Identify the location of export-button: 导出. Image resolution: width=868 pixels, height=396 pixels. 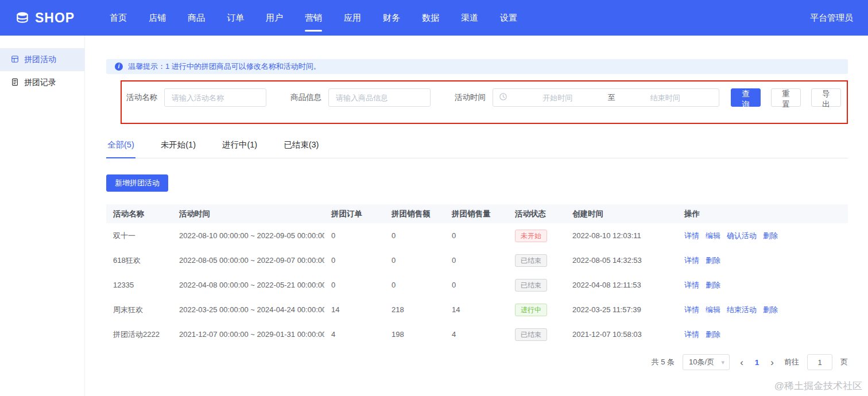
(826, 98).